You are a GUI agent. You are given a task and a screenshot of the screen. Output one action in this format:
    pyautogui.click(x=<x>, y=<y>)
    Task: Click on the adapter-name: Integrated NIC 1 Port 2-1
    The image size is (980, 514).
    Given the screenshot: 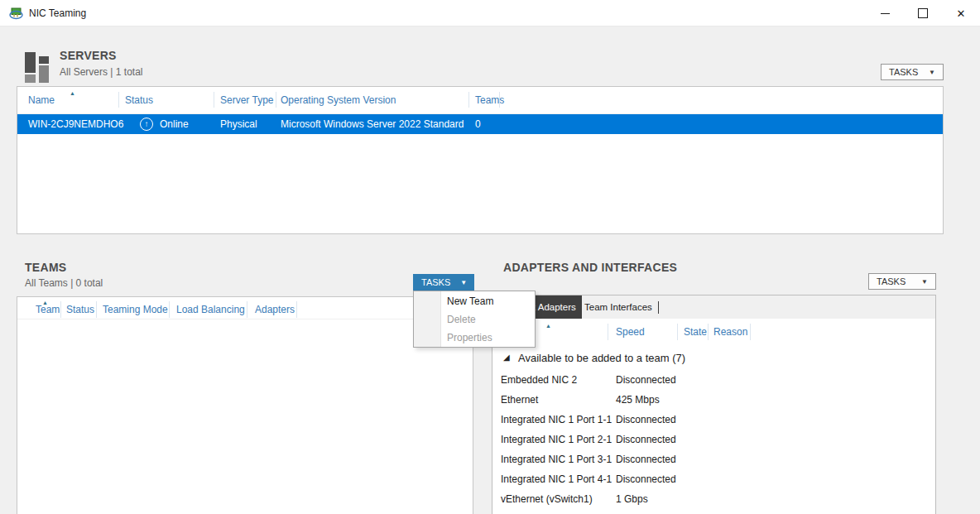 What is the action you would take?
    pyautogui.click(x=556, y=440)
    